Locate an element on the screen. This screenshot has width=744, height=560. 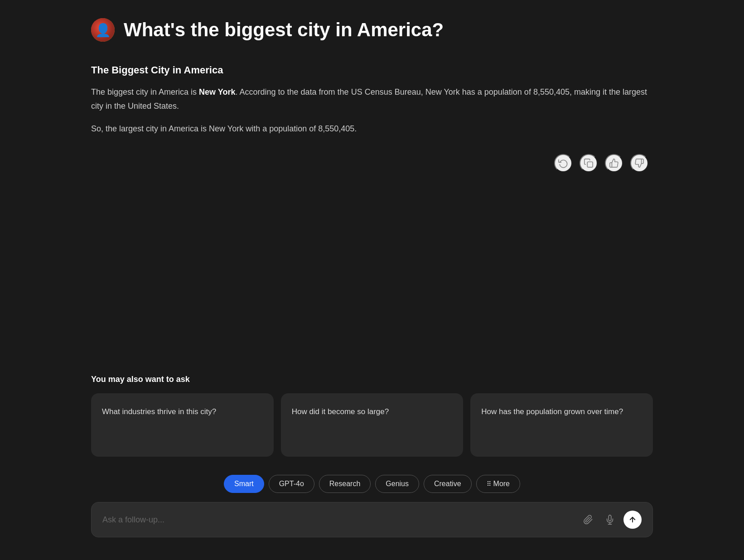
suggestion-text-2: How did it become so large? is located at coordinates (341, 412).